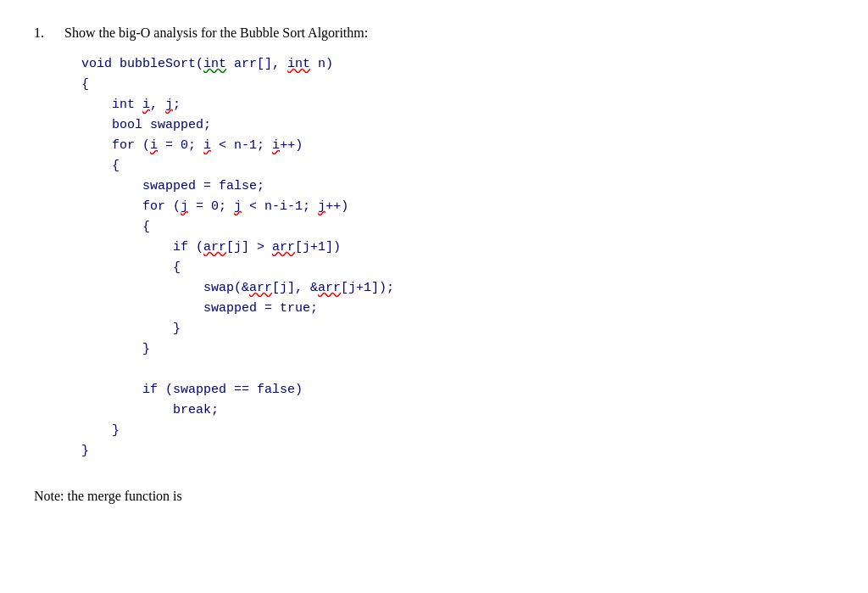 The image size is (868, 593). I want to click on code-line-1: void bubbleSort(int arr[], int n), so click(458, 64).